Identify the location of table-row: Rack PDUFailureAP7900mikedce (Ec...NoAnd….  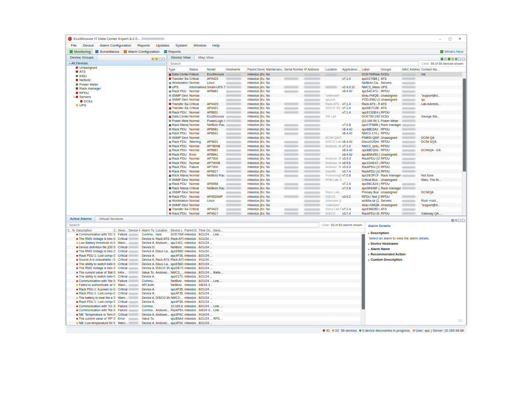
(317, 167).